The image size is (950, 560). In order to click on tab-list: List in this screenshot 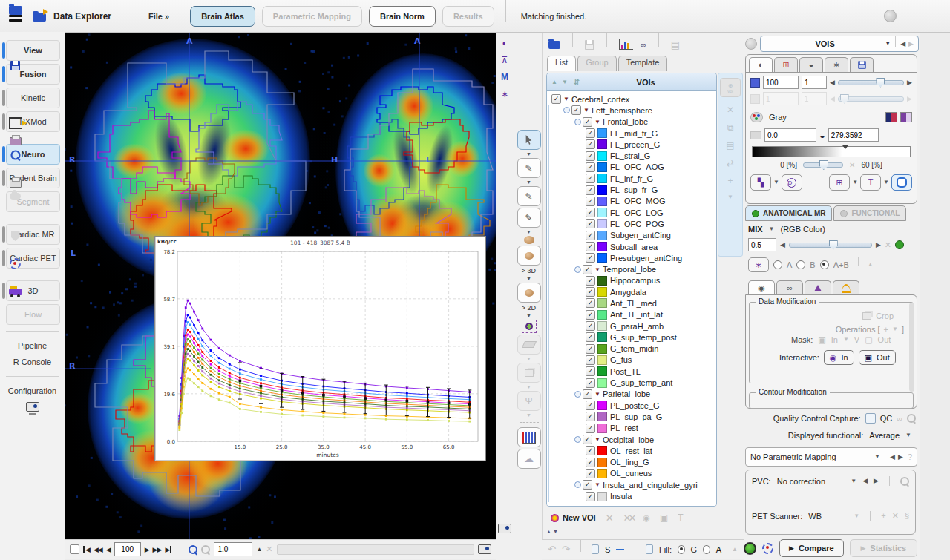, I will do `click(561, 64)`.